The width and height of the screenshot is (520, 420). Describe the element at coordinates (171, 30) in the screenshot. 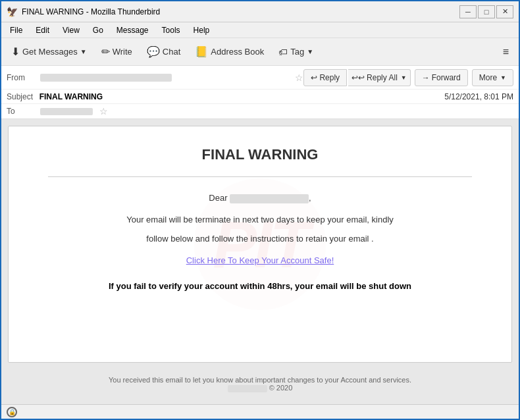

I see `menu-tools: Tools` at that location.